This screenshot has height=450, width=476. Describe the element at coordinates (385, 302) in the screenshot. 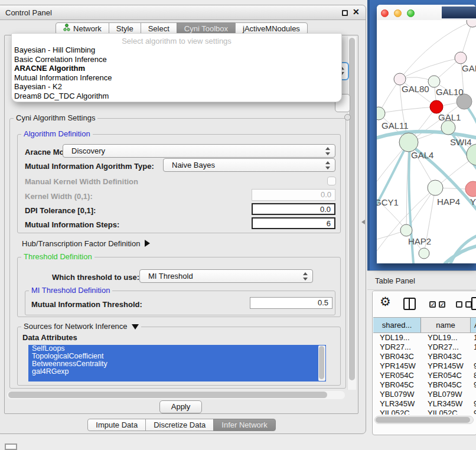

I see `gear-icon: ⚙` at that location.